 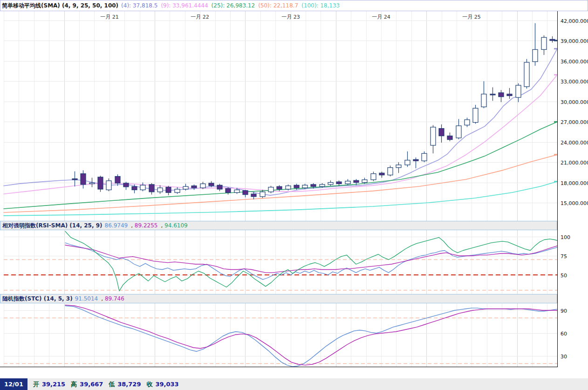 What do you see at coordinates (279, 367) in the screenshot?
I see `stc-panel-bottom-border` at bounding box center [279, 367].